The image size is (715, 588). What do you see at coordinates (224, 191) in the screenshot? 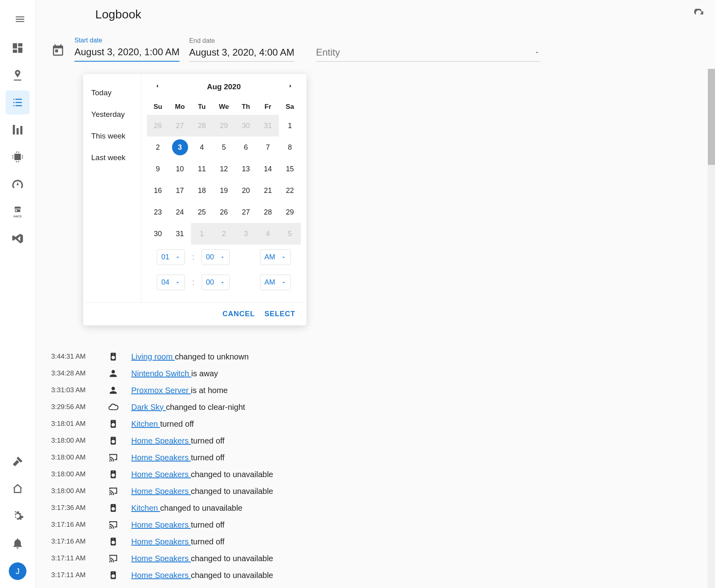
I see `calendar-day: 19` at bounding box center [224, 191].